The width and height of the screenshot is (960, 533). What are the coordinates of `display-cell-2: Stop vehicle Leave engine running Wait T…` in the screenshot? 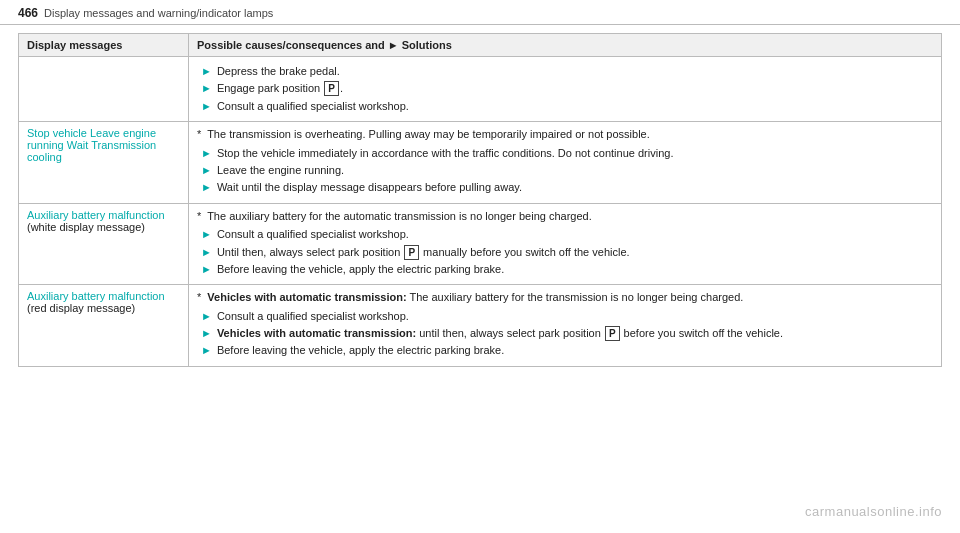 It's located at (104, 163).